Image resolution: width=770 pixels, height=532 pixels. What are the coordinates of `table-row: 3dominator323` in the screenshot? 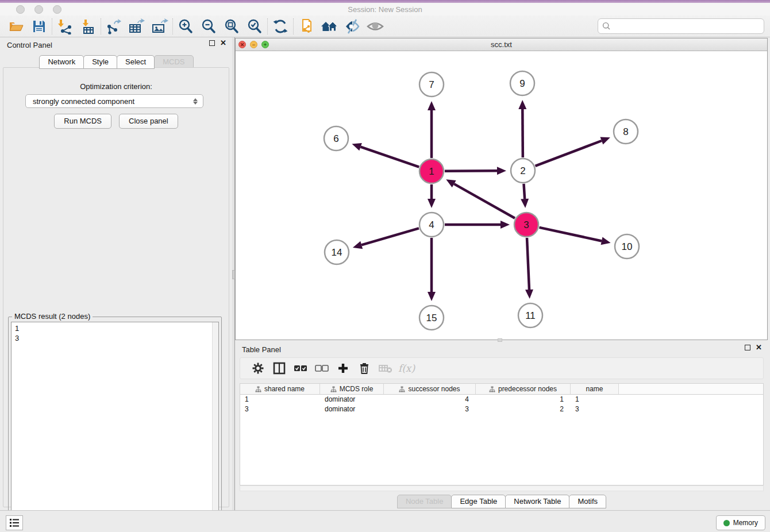 It's located at (502, 409).